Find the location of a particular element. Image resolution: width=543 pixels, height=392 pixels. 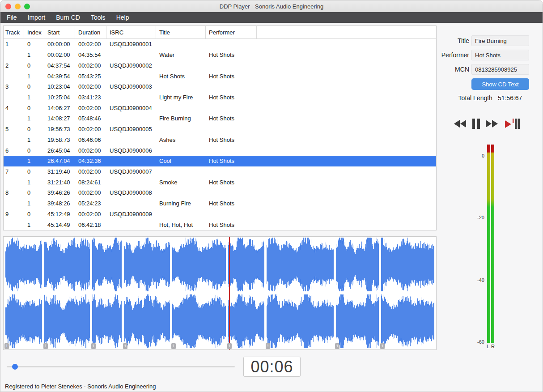

table-row: 2004:37:5400:02:00USQDJ0900002 is located at coordinates (220, 65).